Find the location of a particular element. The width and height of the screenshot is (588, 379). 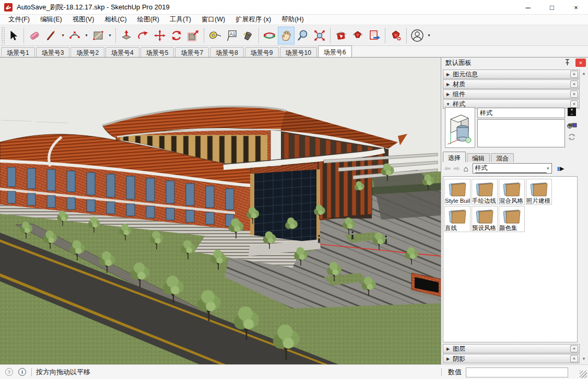

home-icon: ⌂ is located at coordinates (466, 168).